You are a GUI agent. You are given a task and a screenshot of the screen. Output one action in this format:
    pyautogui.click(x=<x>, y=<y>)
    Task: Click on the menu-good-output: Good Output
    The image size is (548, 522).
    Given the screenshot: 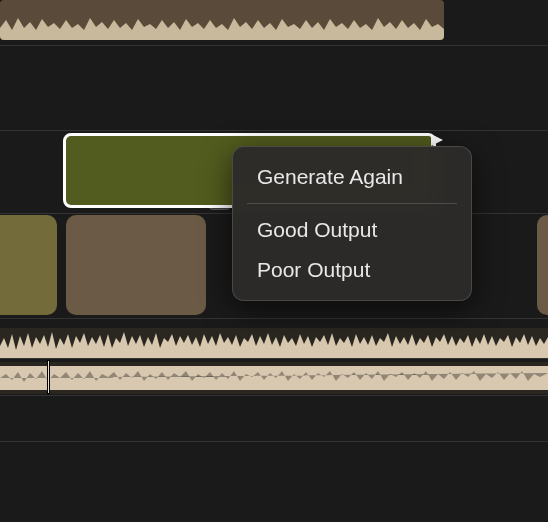 What is the action you would take?
    pyautogui.click(x=352, y=230)
    